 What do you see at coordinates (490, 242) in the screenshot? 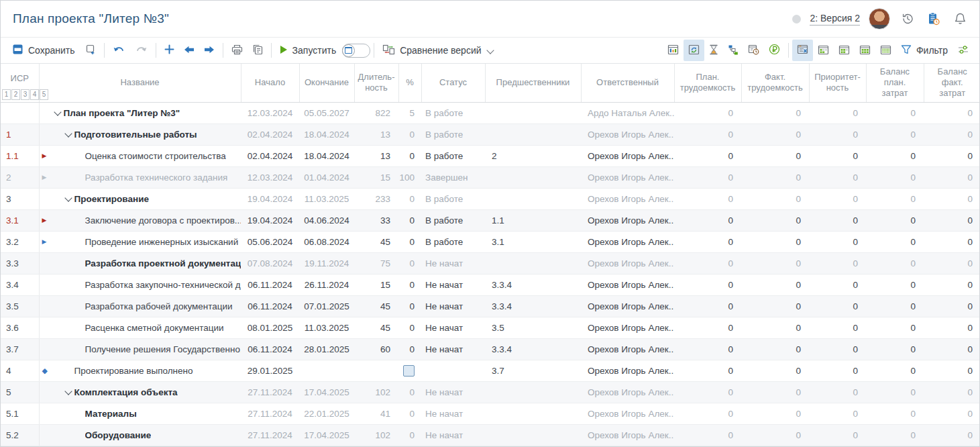
I see `table-row: 3.2 ▶ Проведение инженерных изысканий 05…` at bounding box center [490, 242].